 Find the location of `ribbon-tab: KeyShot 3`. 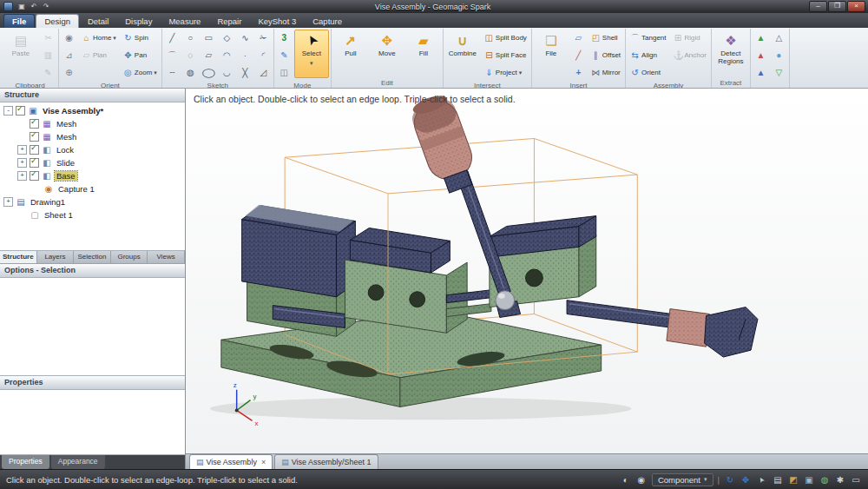

ribbon-tab: KeyShot 3 is located at coordinates (277, 21).